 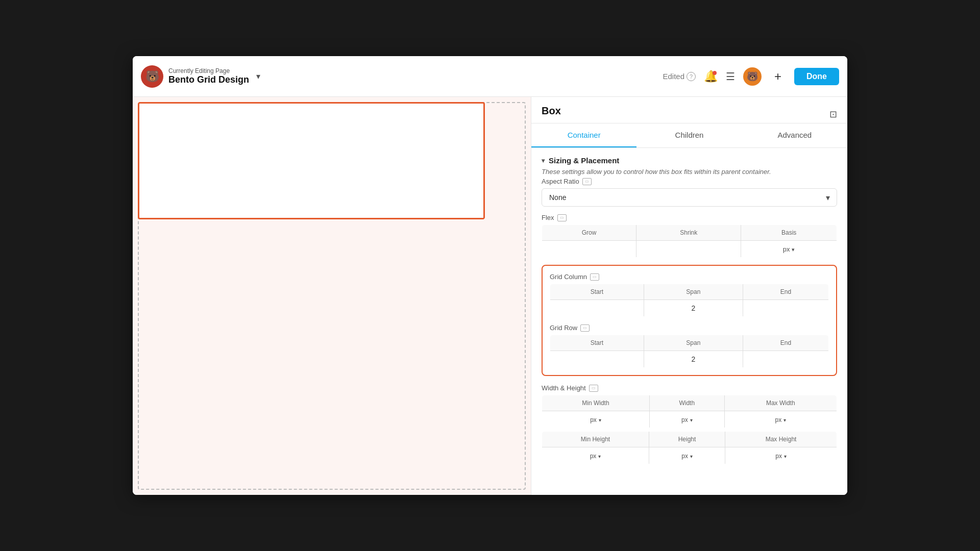 What do you see at coordinates (687, 456) in the screenshot?
I see `height-value: px ▾` at bounding box center [687, 456].